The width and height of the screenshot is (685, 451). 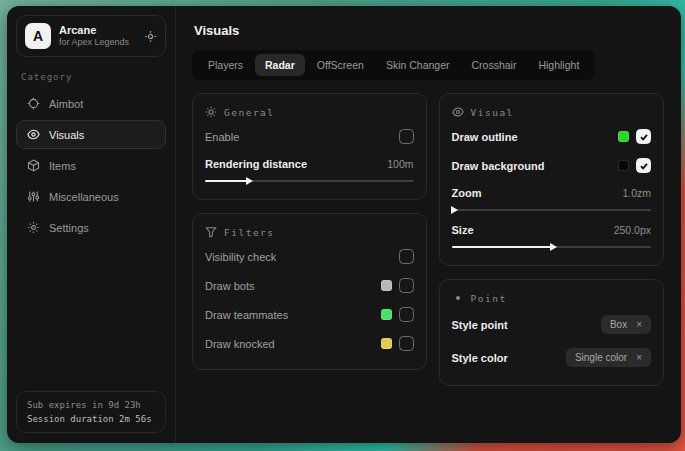 What do you see at coordinates (150, 36) in the screenshot?
I see `focus-target-icon` at bounding box center [150, 36].